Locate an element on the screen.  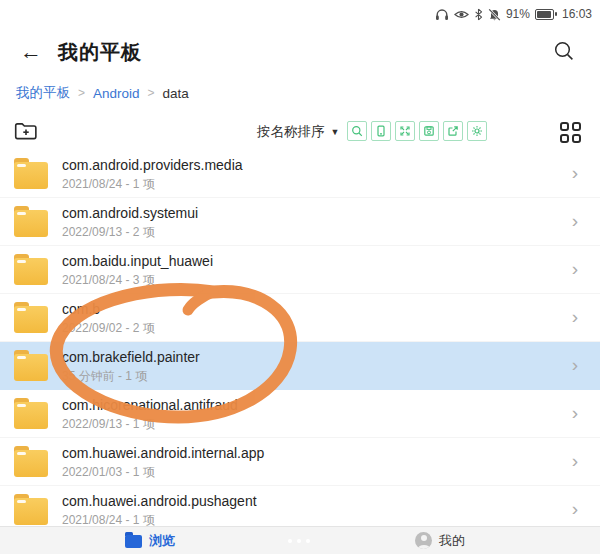
eye-comfort-icon is located at coordinates (462, 14).